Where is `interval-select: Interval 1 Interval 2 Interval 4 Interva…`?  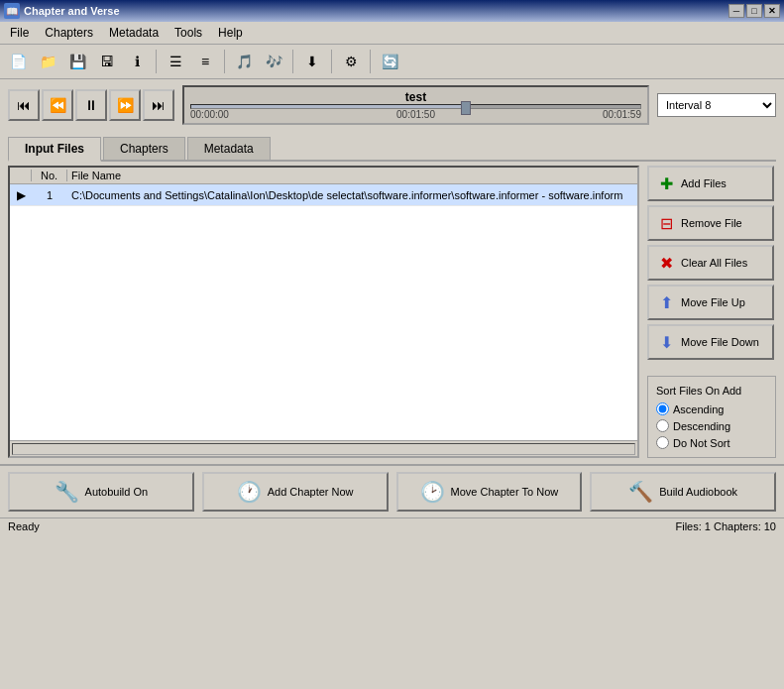
interval-select: Interval 1 Interval 2 Interval 4 Interva… is located at coordinates (717, 105).